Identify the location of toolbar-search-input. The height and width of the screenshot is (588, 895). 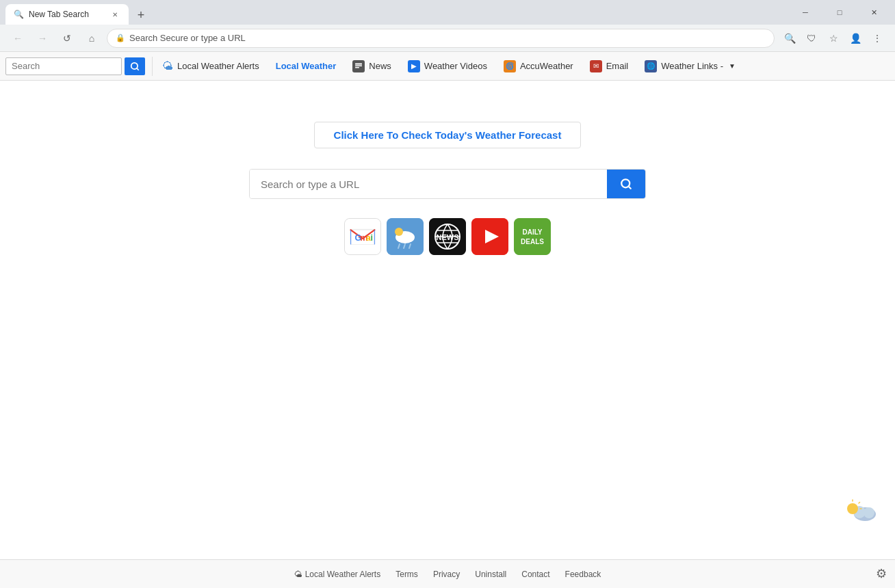
(64, 66).